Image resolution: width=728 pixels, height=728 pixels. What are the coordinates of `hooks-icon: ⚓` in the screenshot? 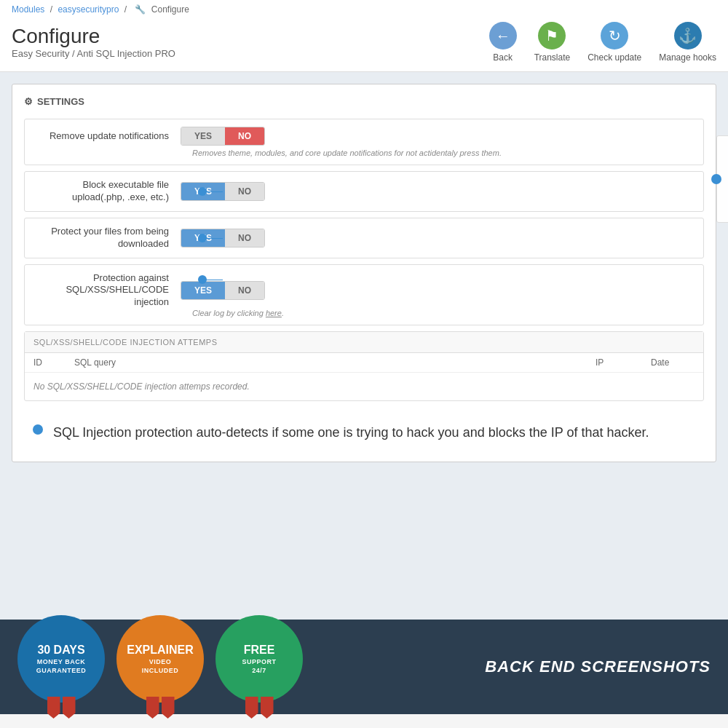 It's located at (688, 36).